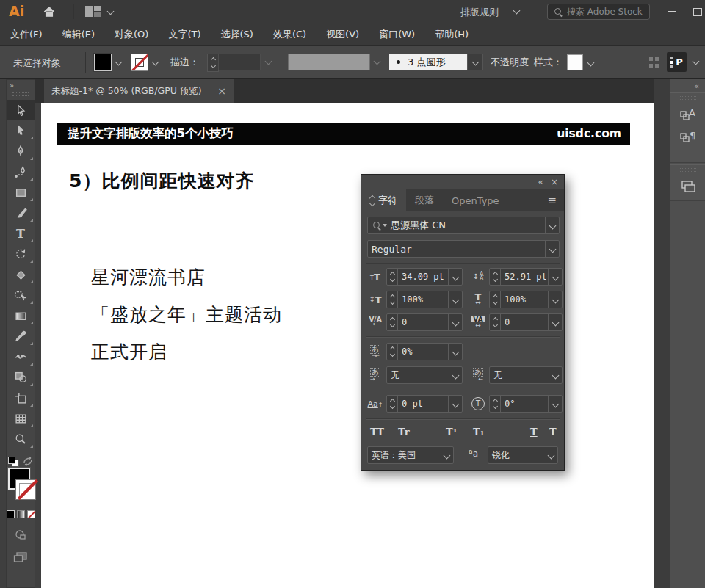 The height and width of the screenshot is (588, 705). What do you see at coordinates (553, 432) in the screenshot?
I see `strikethrough-button: T` at bounding box center [553, 432].